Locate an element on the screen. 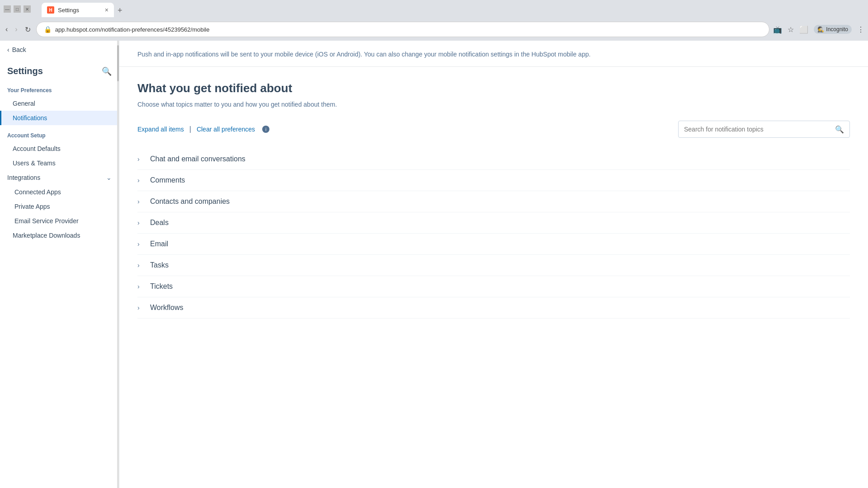  sidebar-item-general: General is located at coordinates (60, 103).